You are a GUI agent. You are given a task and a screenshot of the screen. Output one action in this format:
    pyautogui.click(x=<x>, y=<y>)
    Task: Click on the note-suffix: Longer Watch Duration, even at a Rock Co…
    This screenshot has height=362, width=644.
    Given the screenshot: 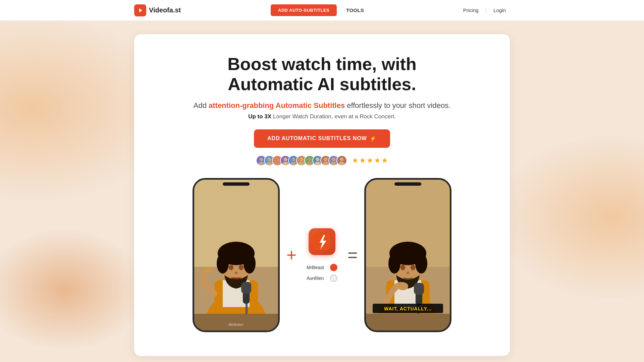 What is the action you would take?
    pyautogui.click(x=333, y=117)
    